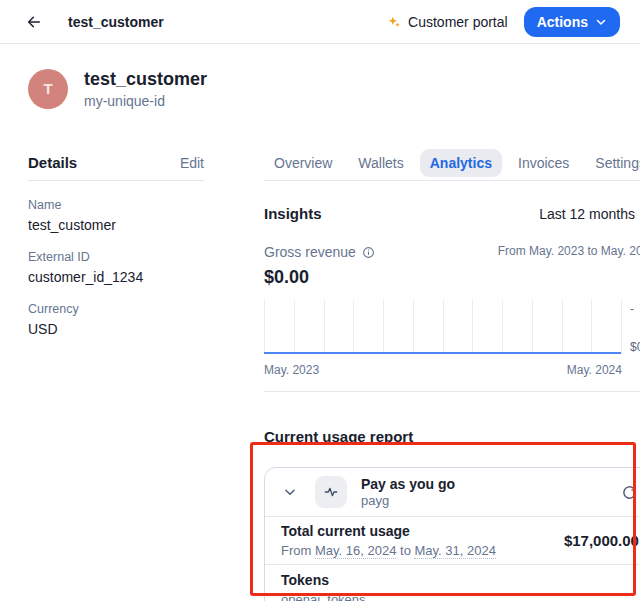 The height and width of the screenshot is (601, 640). Describe the element at coordinates (458, 22) in the screenshot. I see `customer-portal-label: Customer portal` at that location.